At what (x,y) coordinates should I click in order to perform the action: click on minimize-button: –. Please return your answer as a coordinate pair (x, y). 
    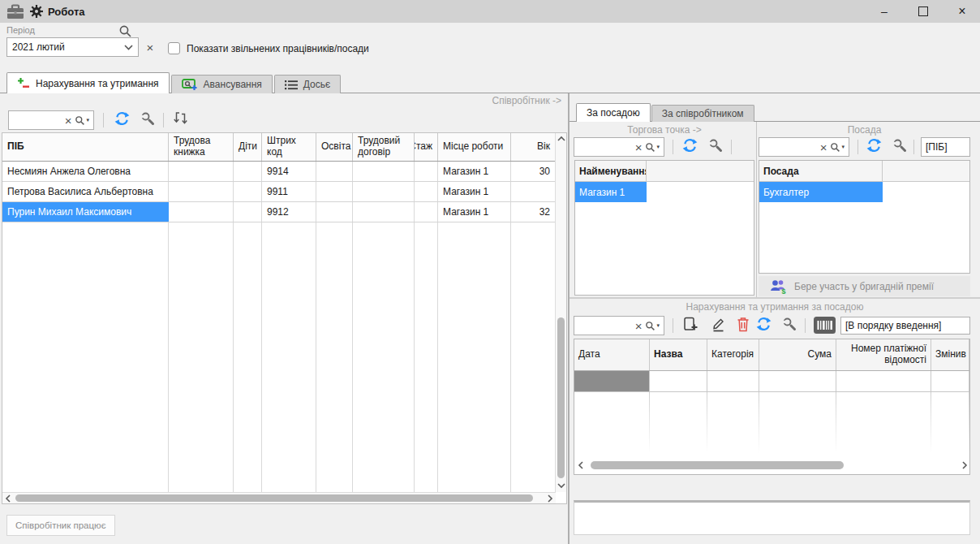
    Looking at the image, I should click on (884, 11).